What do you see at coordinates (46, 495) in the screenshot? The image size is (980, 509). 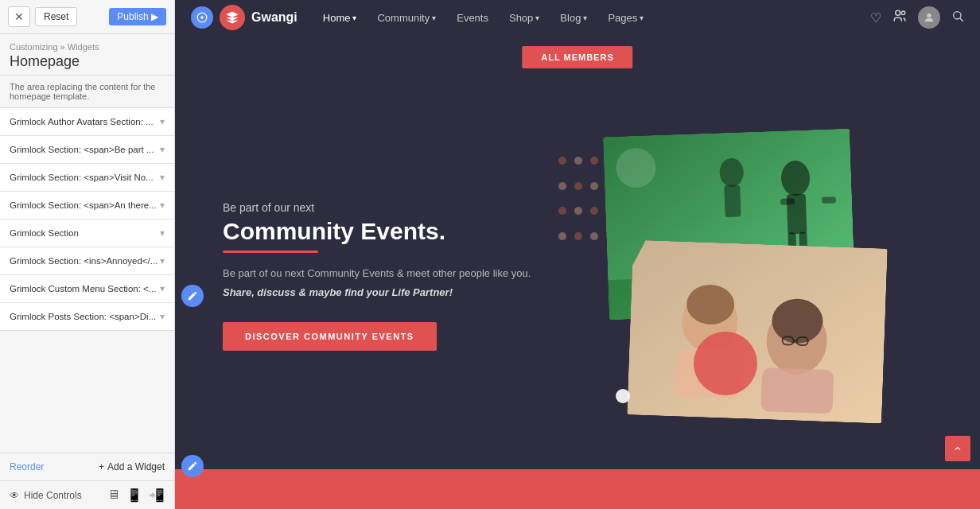 I see `hide-controls-toggle: 👁 Hide Controls` at bounding box center [46, 495].